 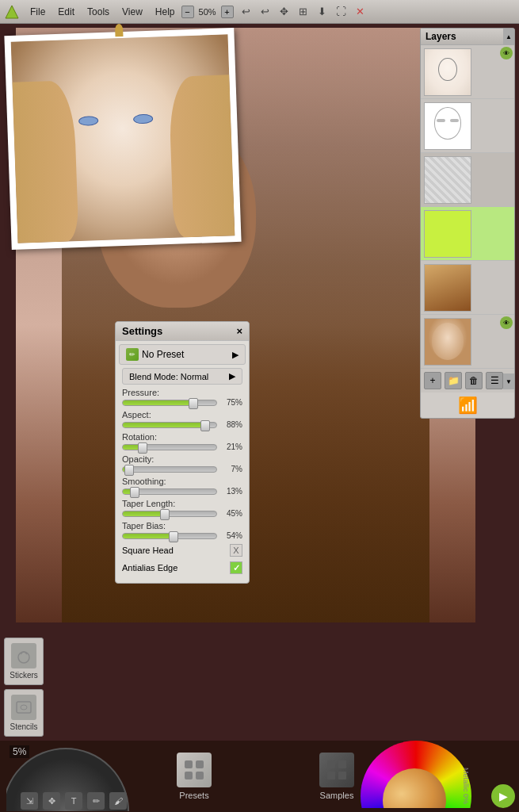 I want to click on color-wheel: Metallic 0%, so click(x=416, y=774).